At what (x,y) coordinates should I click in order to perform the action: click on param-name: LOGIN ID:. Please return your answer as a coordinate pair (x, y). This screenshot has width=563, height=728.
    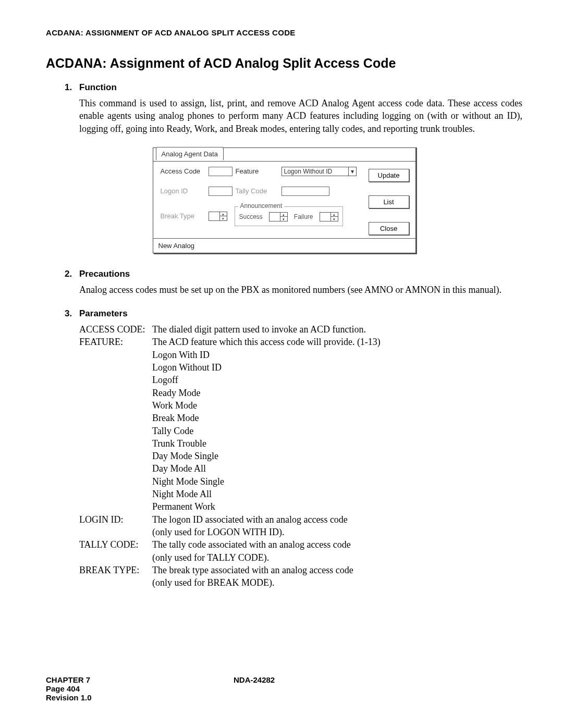
    Looking at the image, I should click on (116, 520).